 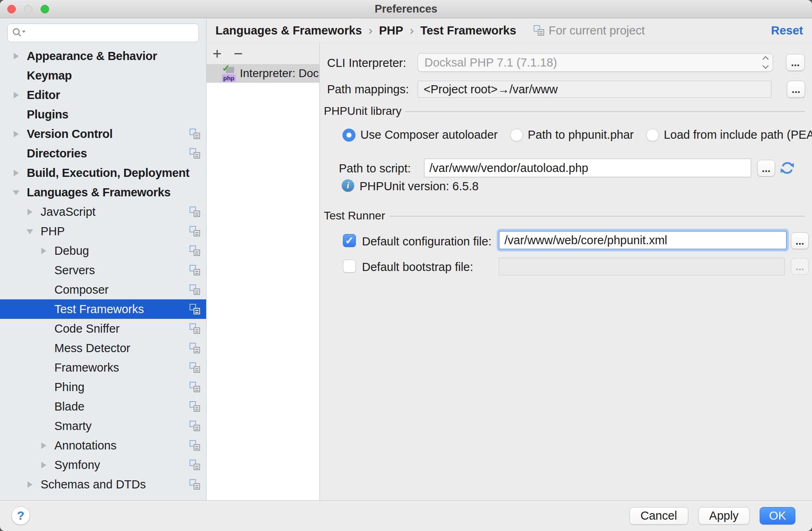 I want to click on default-configuration-input, so click(x=643, y=240).